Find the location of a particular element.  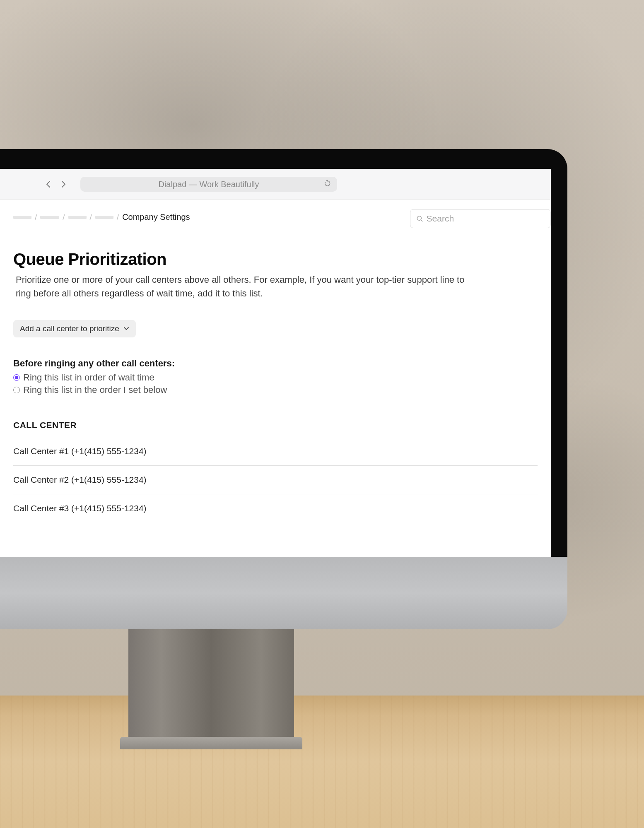

table-row: Call Center #1 (+1(415) 555-1234) is located at coordinates (275, 451).